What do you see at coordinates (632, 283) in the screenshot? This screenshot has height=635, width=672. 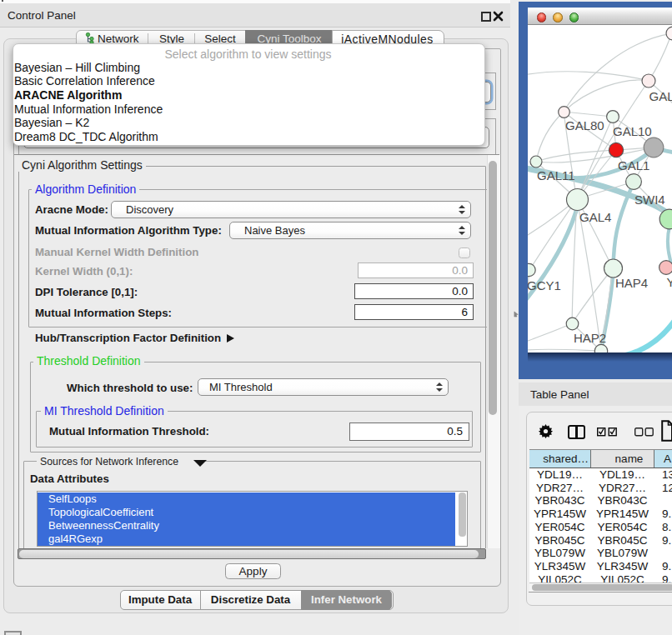 I see `svg-text: HAP4` at bounding box center [632, 283].